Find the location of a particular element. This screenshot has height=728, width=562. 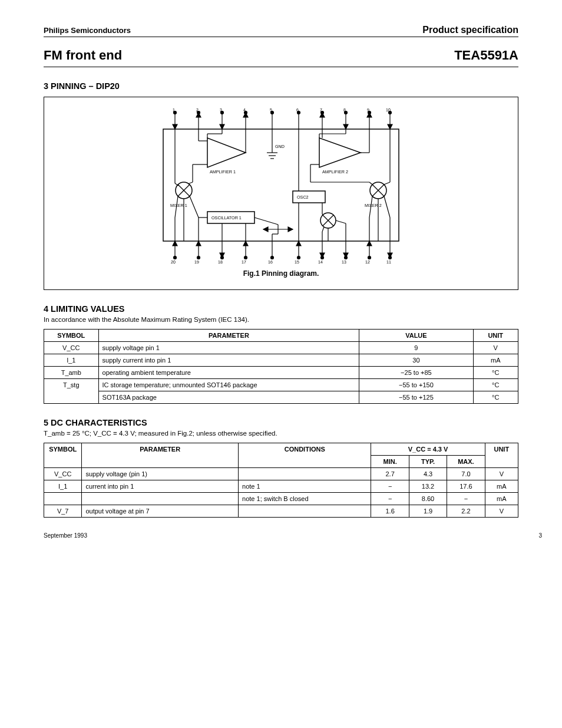

ch-r1-typ: 13.2 is located at coordinates (428, 487).